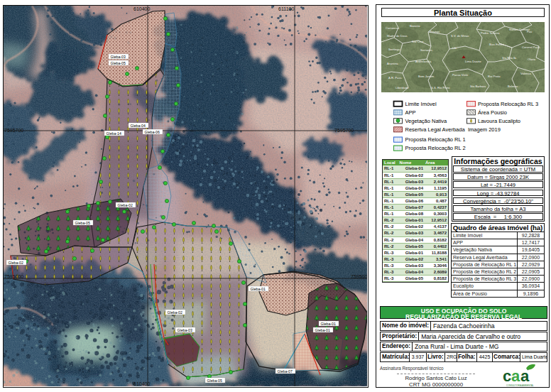  I want to click on svg-text: Lib., so click(454, 48).